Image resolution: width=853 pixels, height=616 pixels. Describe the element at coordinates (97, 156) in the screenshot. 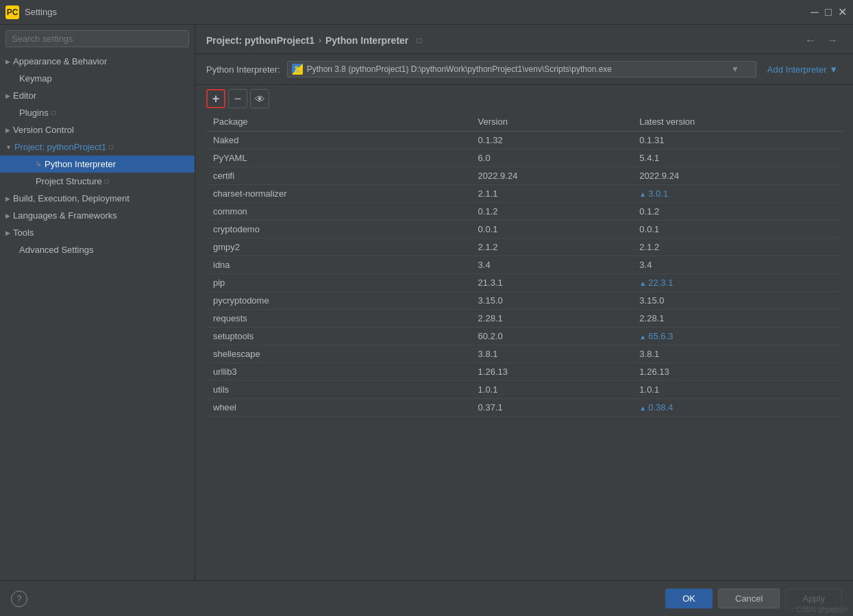

I see `sidebar-navigation: ▶Appearance & BehaviorKeymap▶EditorPlugi…` at that location.